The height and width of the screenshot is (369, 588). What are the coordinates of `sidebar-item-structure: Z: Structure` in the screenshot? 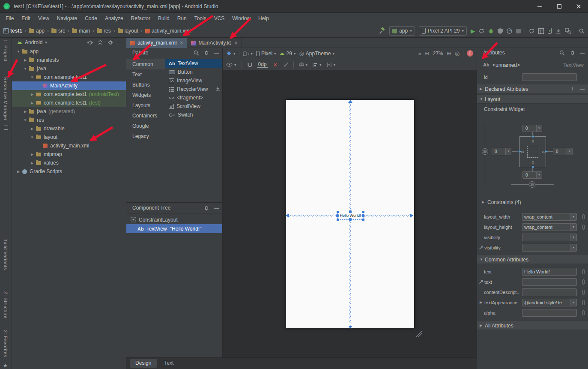 It's located at (6, 305).